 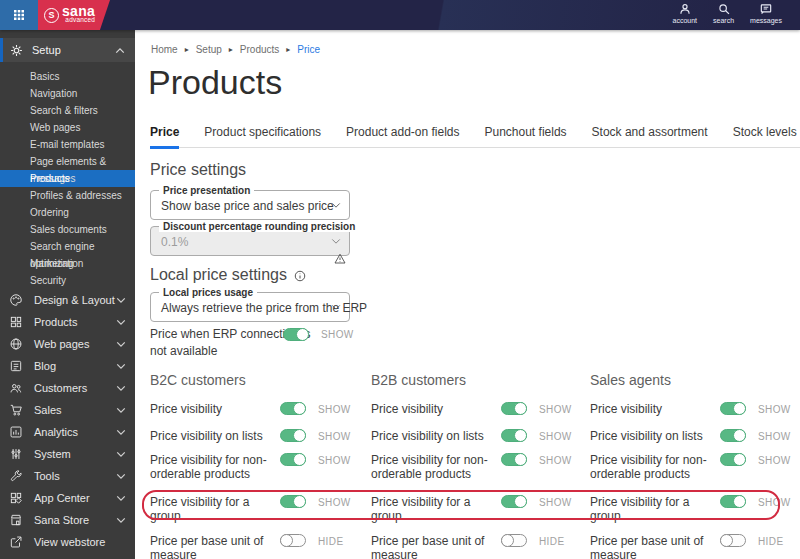 What do you see at coordinates (16, 322) in the screenshot?
I see `products-grid-icon` at bounding box center [16, 322].